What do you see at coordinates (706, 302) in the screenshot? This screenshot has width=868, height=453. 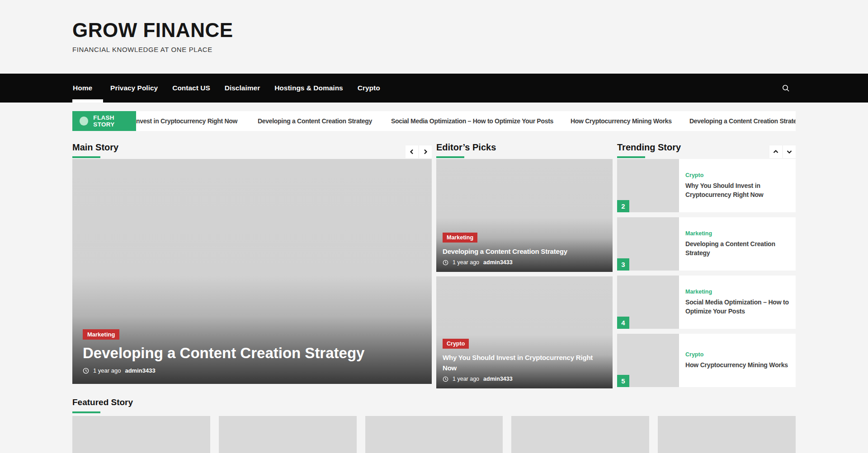 I see `trending-item: 4 Marketing Social Media Optimization – …` at bounding box center [706, 302].